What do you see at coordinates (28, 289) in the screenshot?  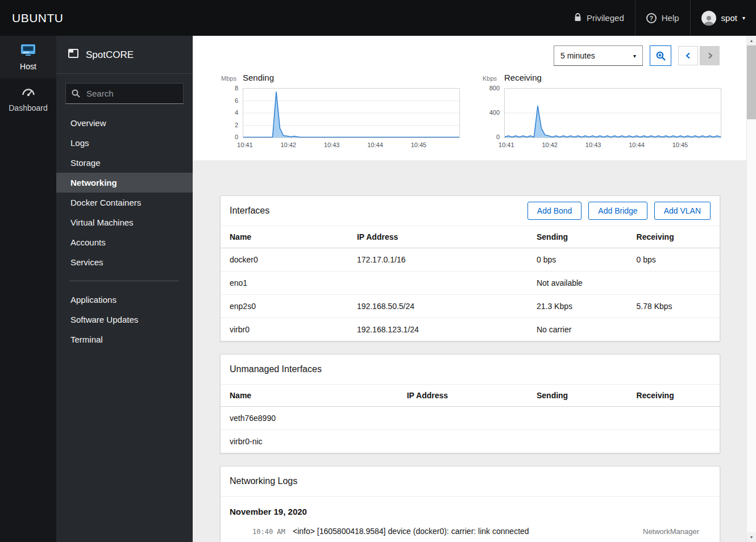 I see `host-nav: Host Dashboard` at bounding box center [28, 289].